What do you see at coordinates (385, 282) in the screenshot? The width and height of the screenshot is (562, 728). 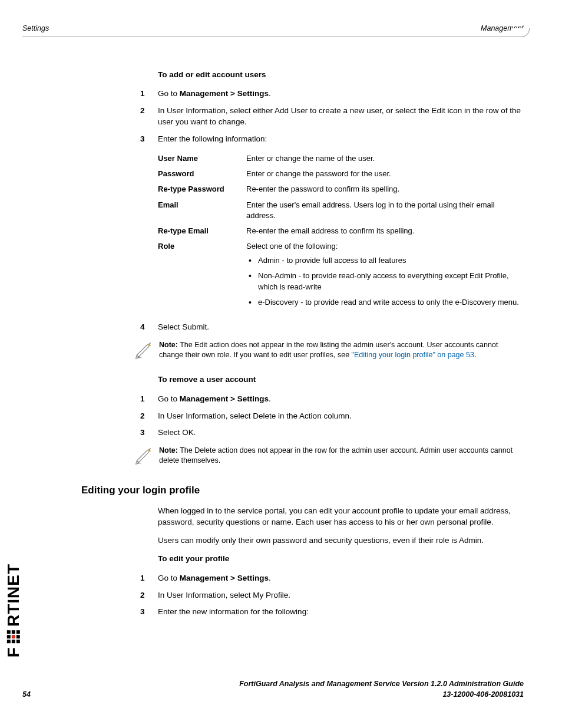 I see `role-options-list: Admin - to provide full access to all fe…` at bounding box center [385, 282].